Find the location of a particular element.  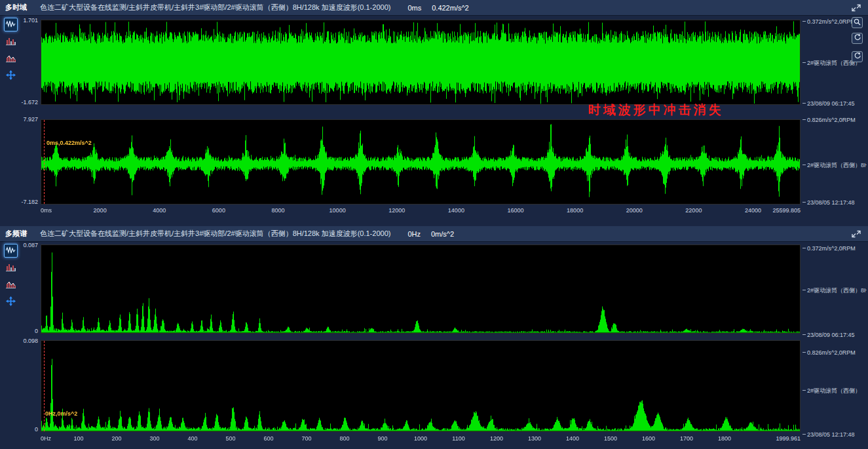

x-tick-label: 16000 is located at coordinates (515, 210).